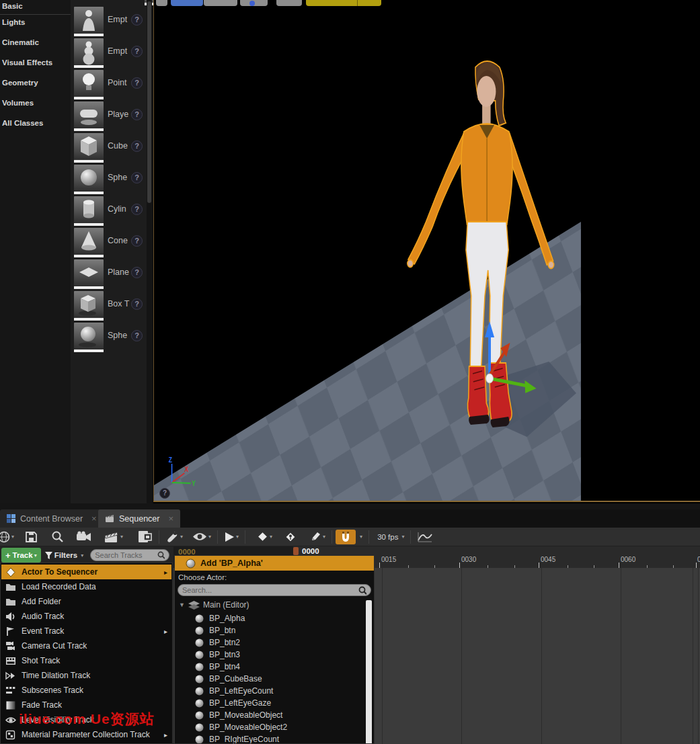 This screenshot has width=700, height=744. What do you see at coordinates (35, 123) in the screenshot?
I see `category-all-classes: All Classes` at bounding box center [35, 123].